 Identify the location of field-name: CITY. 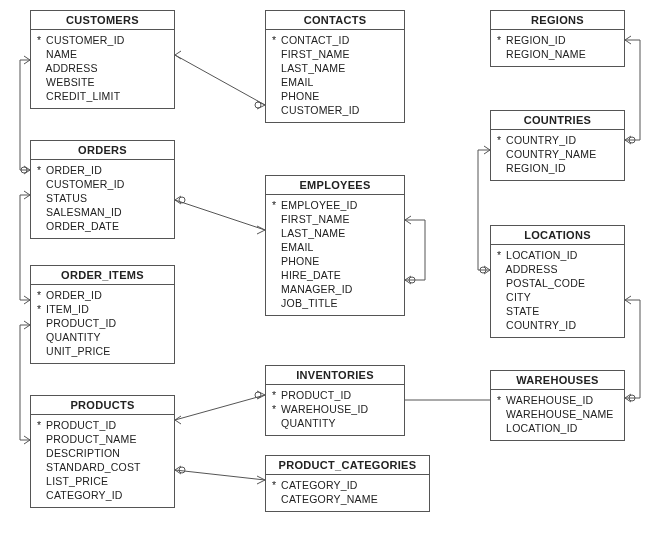
(517, 297).